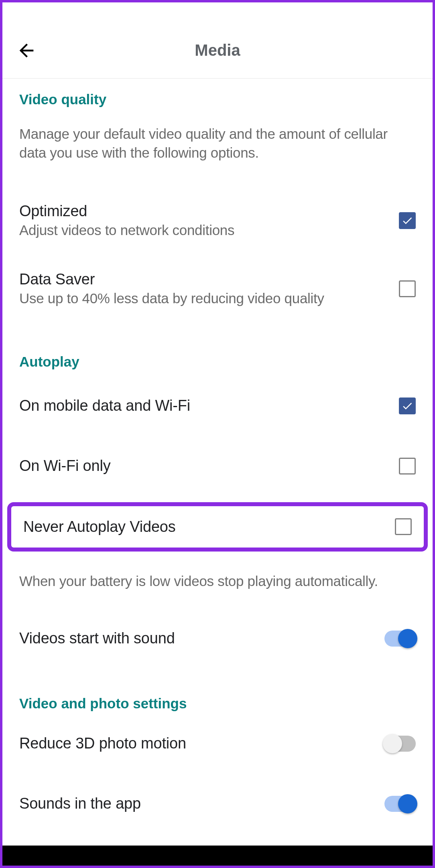  What do you see at coordinates (218, 99) in the screenshot?
I see `video-quality-section-title: Video quality` at bounding box center [218, 99].